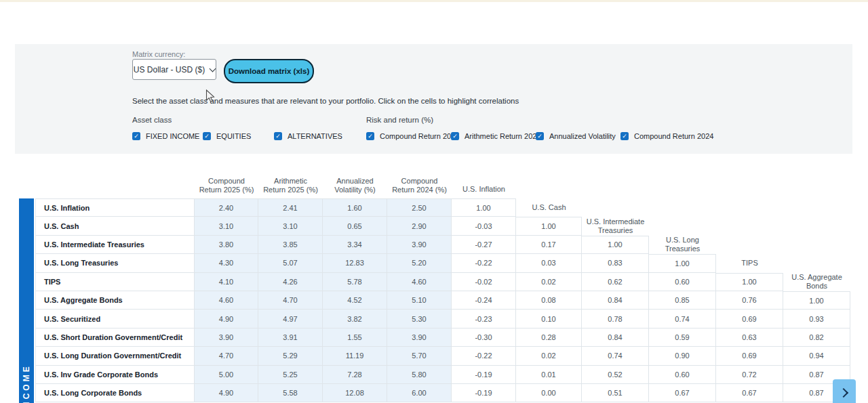  What do you see at coordinates (355, 182) in the screenshot?
I see `column-header-measure: Annualized Volatility (%)` at bounding box center [355, 182].